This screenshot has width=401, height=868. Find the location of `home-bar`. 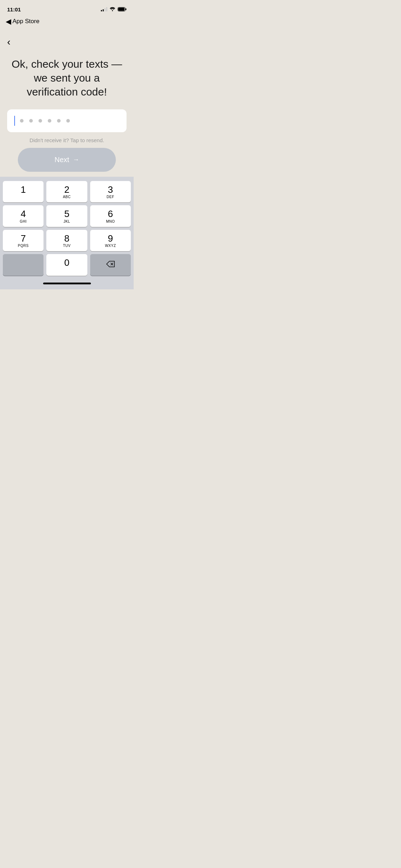

home-bar is located at coordinates (67, 284).